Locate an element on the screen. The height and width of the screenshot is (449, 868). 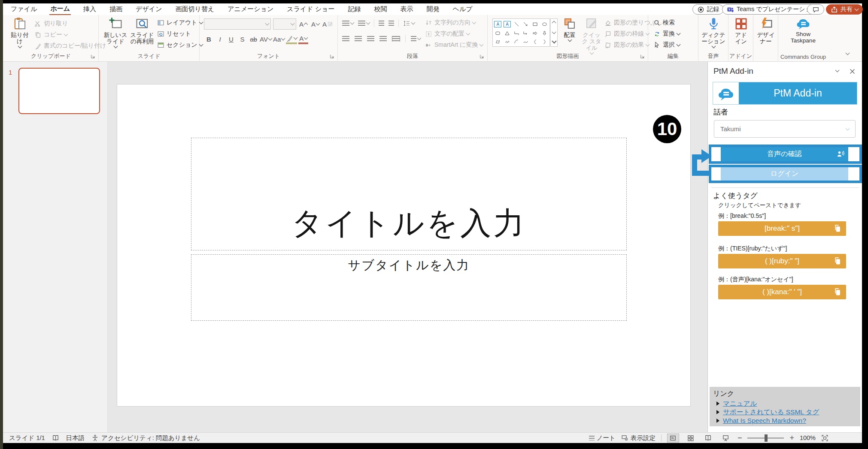
zoom-level: 100% is located at coordinates (808, 438).